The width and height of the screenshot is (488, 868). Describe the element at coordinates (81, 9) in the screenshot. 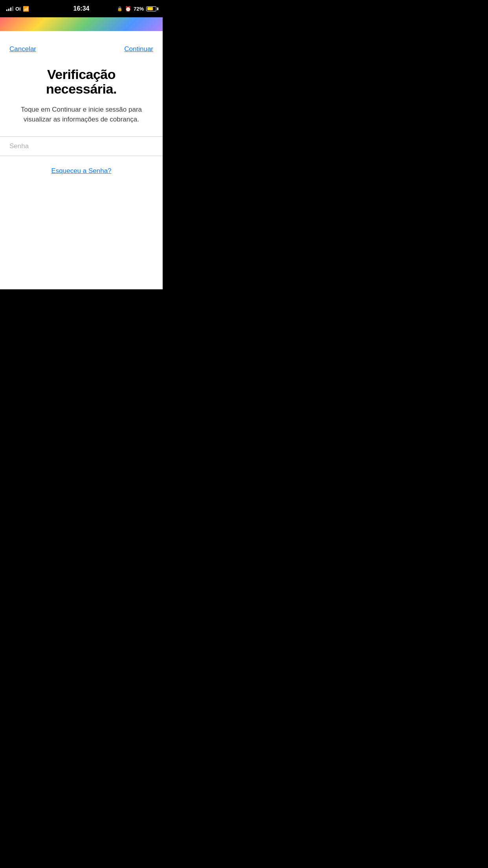

I see `status-bar: Oi 📶 16:34 🔒 ⏰ 72% ⚡` at that location.